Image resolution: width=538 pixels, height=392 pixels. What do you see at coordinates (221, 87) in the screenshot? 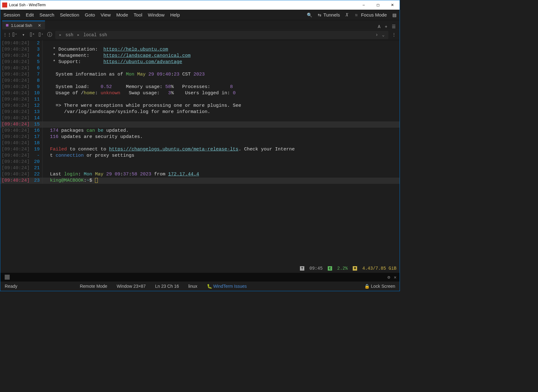
I see `terminal-line: System load: 0.52 Memory usage: 58% Proc…` at bounding box center [221, 87].